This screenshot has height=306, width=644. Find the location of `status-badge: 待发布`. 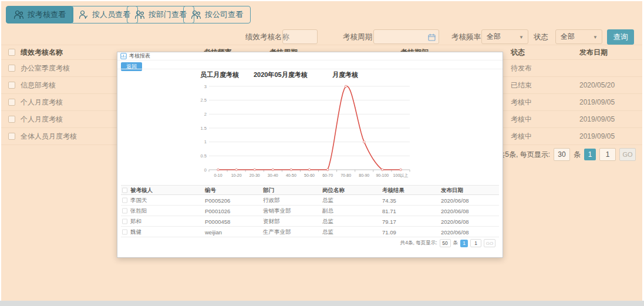

status-badge: 待发布 is located at coordinates (521, 68).